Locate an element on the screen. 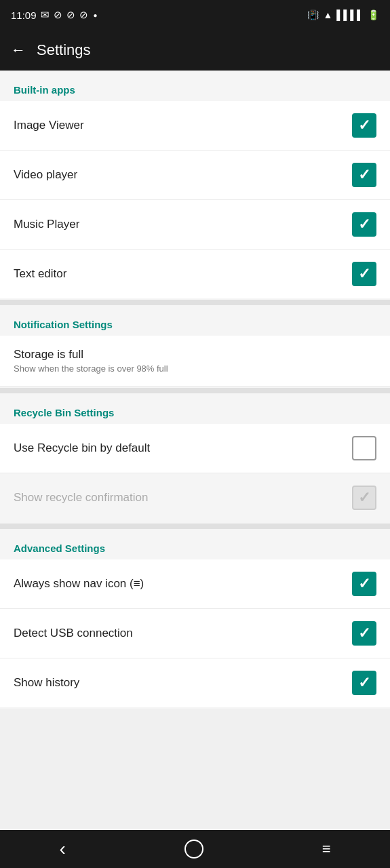  image-viewer-label: Image Viewer is located at coordinates (183, 125).